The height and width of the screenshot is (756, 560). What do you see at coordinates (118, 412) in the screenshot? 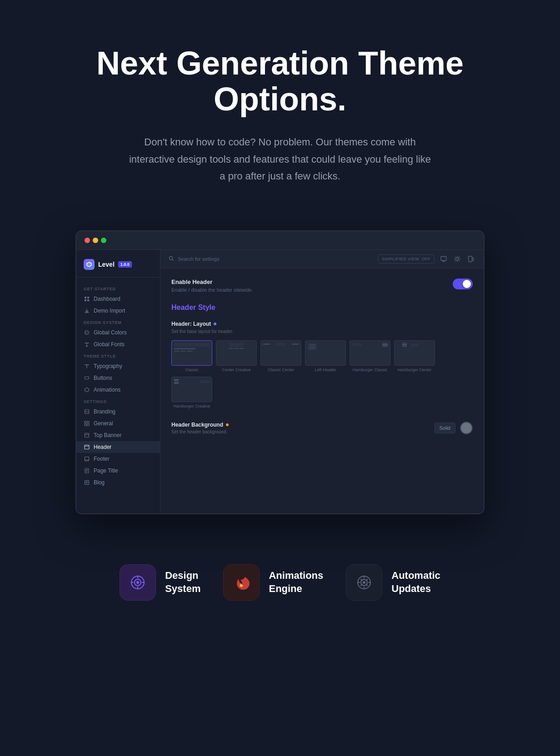
I see `sidebar-item-branding: Branding` at bounding box center [118, 412].